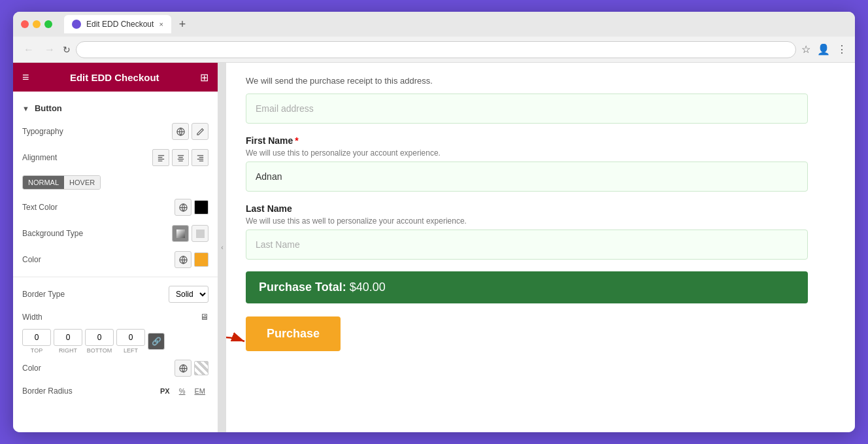 Image resolution: width=868 pixels, height=444 pixels. Describe the element at coordinates (824, 50) in the screenshot. I see `profile-icon: 👤` at that location.